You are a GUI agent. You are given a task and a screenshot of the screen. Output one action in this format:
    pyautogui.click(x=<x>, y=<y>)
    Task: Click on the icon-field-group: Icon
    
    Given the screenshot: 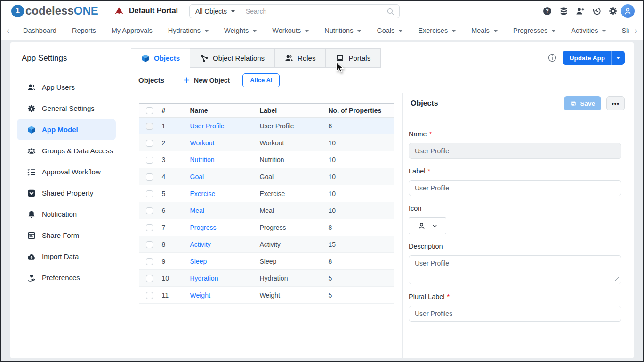 What is the action you would take?
    pyautogui.click(x=515, y=219)
    